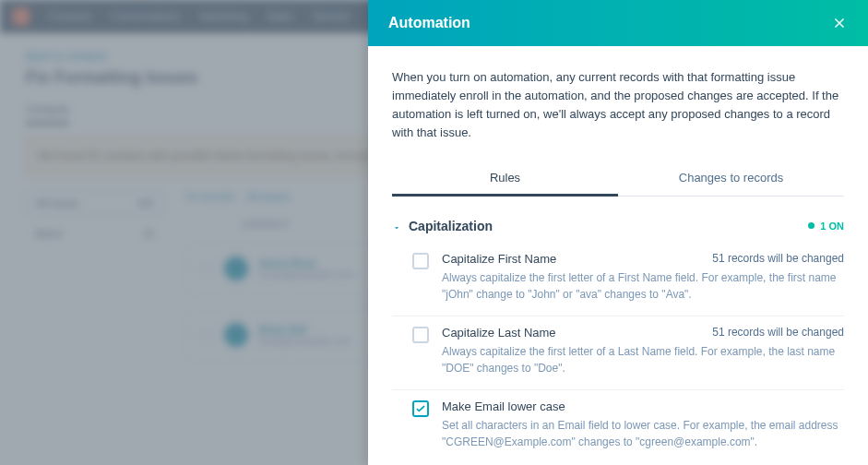 This screenshot has height=465, width=868. I want to click on section-header-capitalization: Capitalization 1 ON, so click(618, 228).